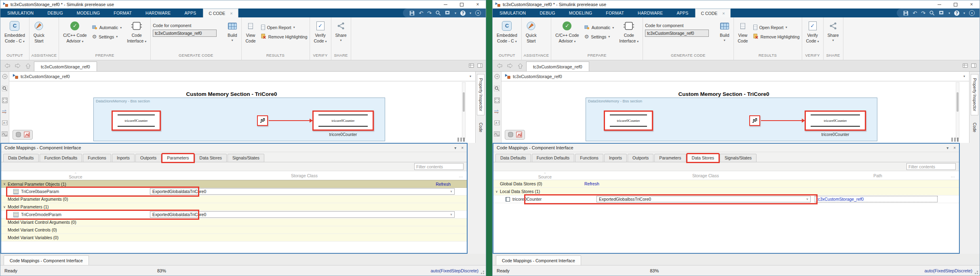 The width and height of the screenshot is (980, 276). Describe the element at coordinates (234, 199) in the screenshot. I see `group-row-model-parameter-arguments: Model Parameter Arguments (0)` at that location.